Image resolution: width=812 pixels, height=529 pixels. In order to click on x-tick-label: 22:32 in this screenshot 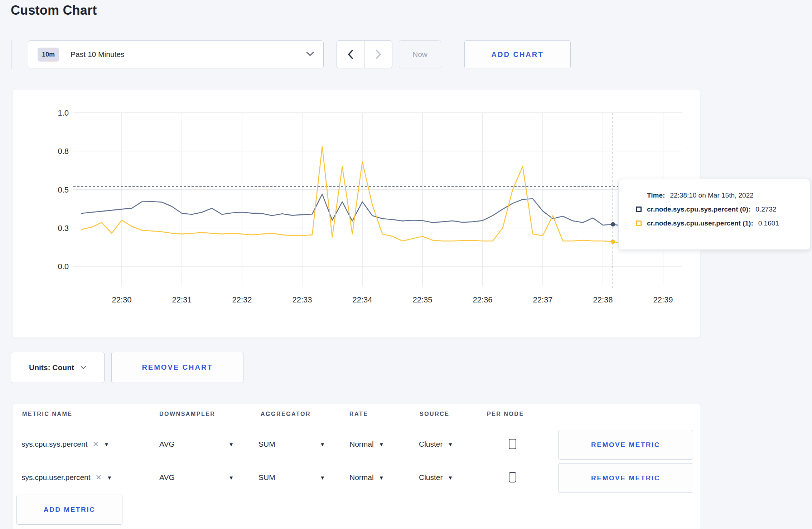, I will do `click(242, 300)`.